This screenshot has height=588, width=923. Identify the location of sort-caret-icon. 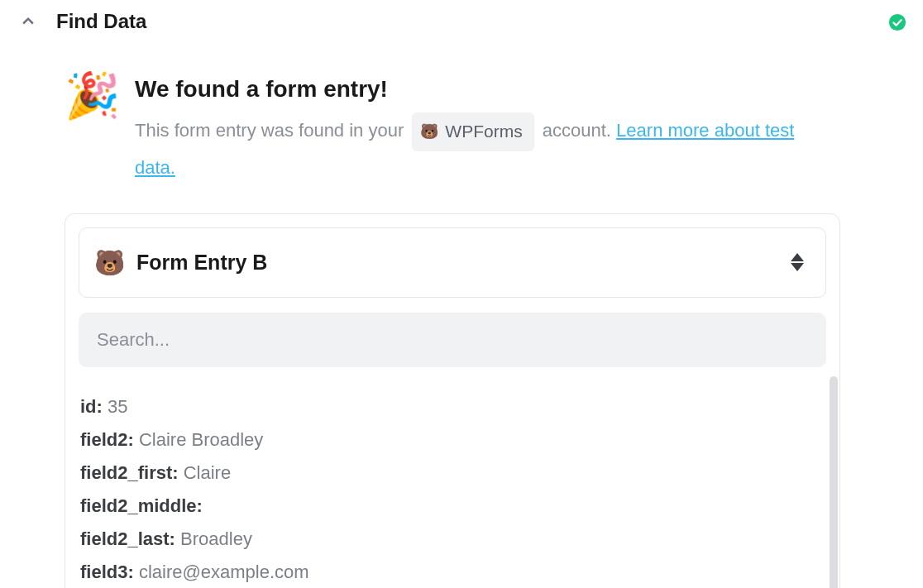
(797, 262).